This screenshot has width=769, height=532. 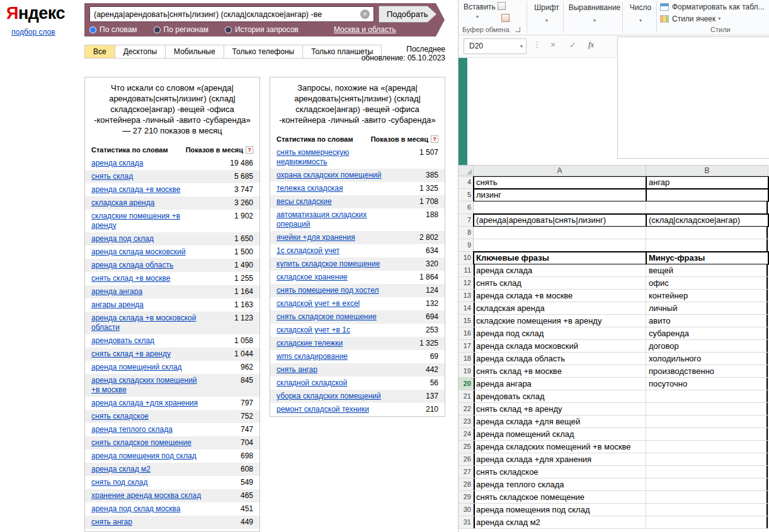 I want to click on keyword-link: ячейки +для хранения, so click(x=316, y=238).